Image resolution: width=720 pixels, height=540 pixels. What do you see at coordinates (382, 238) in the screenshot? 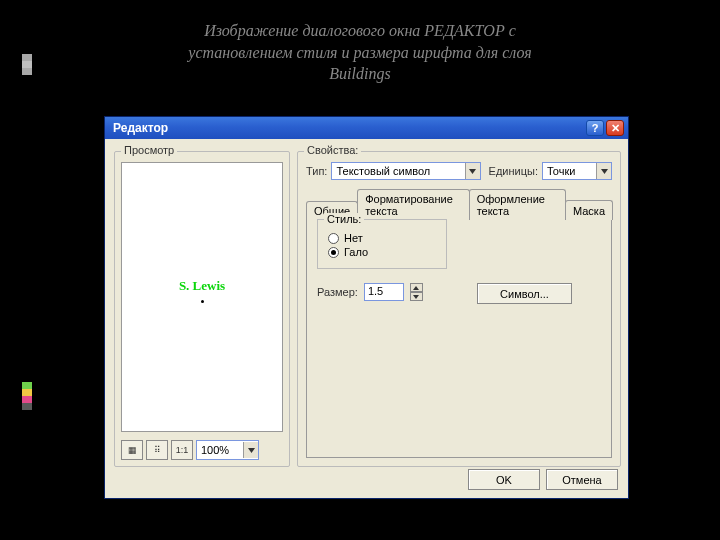
I see `radio-none: Нет` at bounding box center [382, 238].